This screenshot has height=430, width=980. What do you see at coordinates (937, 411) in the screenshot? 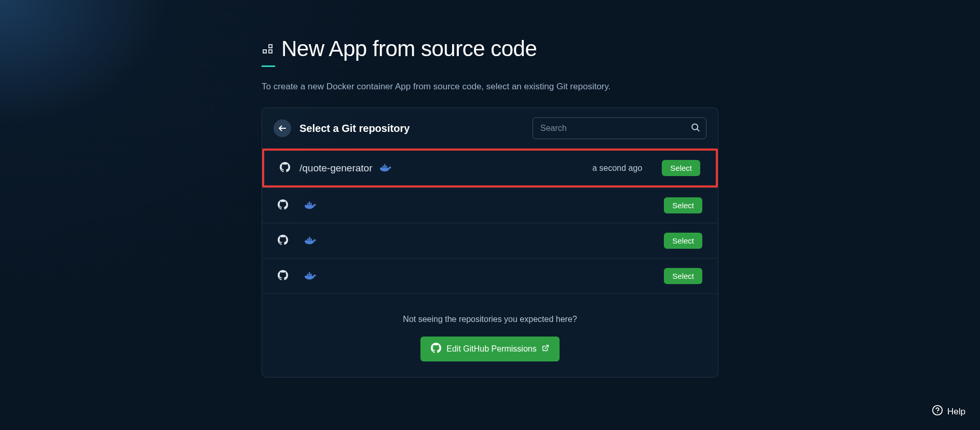
I see `help-icon` at bounding box center [937, 411].